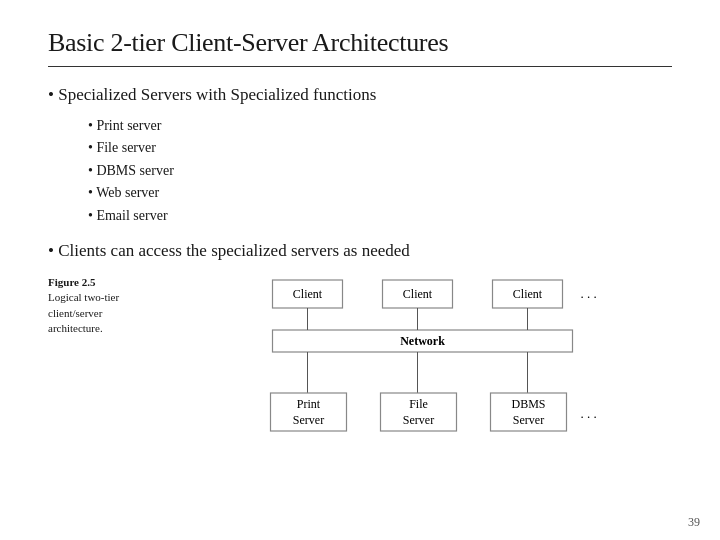 This screenshot has width=720, height=540. I want to click on figure-description: Logical two-tier client/server architect…, so click(84, 312).